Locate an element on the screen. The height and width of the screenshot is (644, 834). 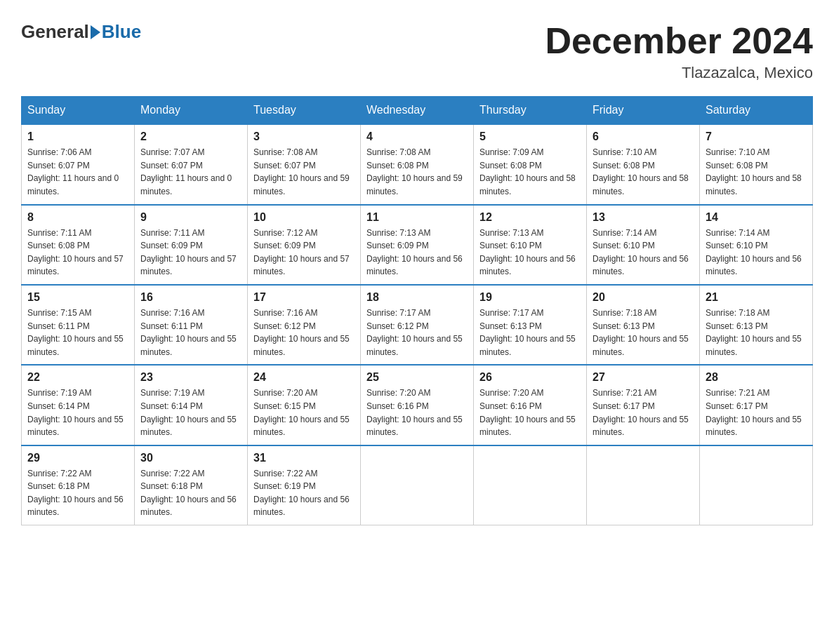
calendar-cell: 28Sunrise: 7:21 AMSunset: 6:17 PMDayligh… is located at coordinates (757, 405).